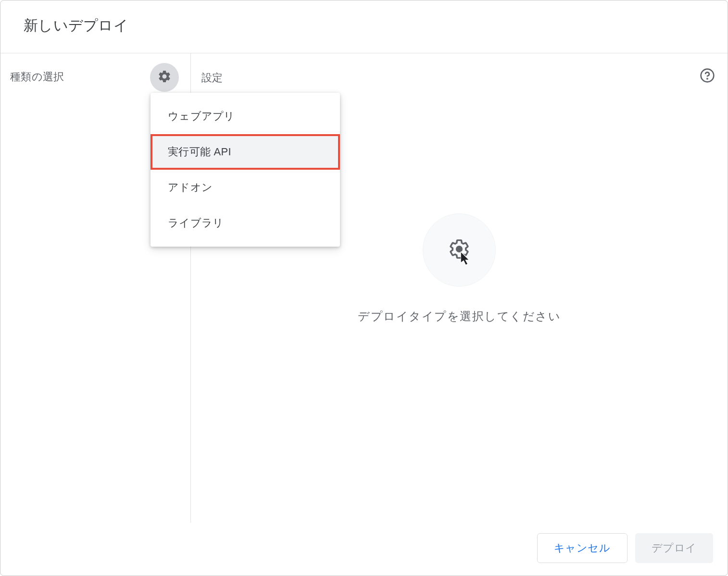 The width and height of the screenshot is (728, 576). Describe the element at coordinates (245, 188) in the screenshot. I see `dropdown-item-addon: アドオン` at that location.